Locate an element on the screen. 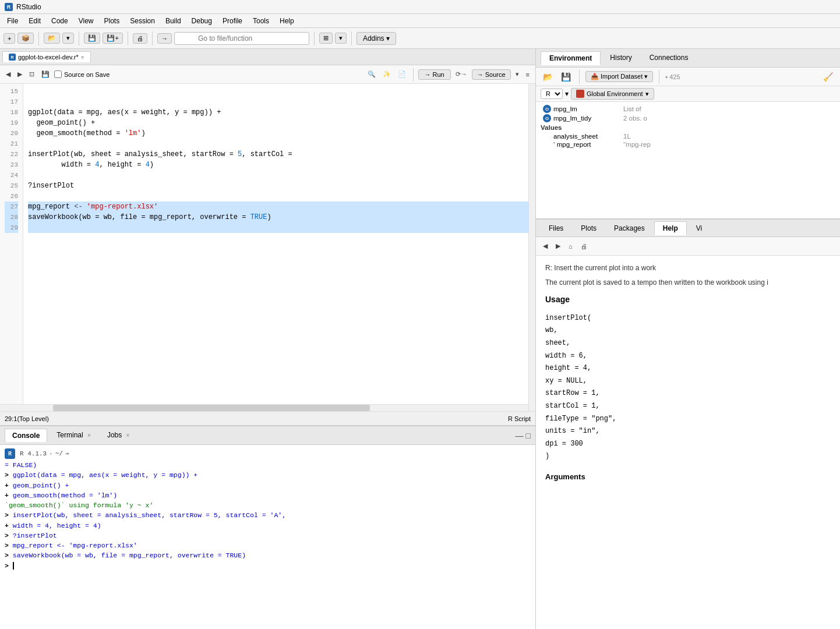 Image resolution: width=840 pixels, height=629 pixels. analysis-sheet-item: analysis_sheet 1L is located at coordinates (688, 136).